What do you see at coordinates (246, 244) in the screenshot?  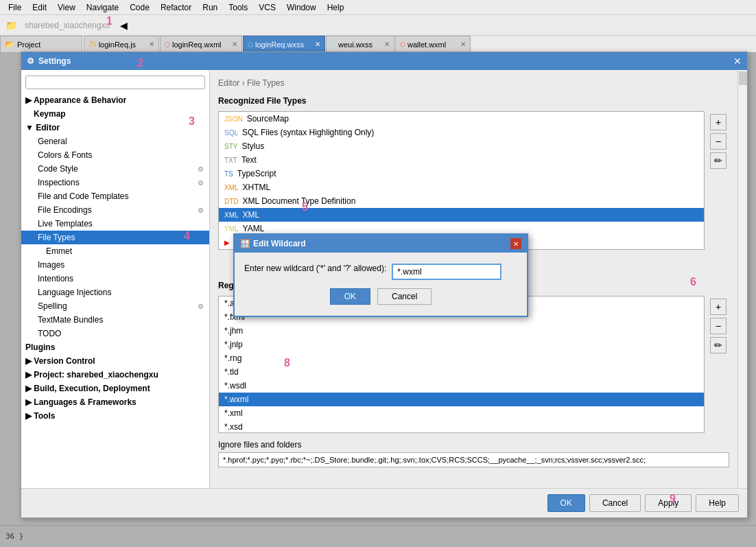 I see `modal-icon: 🪟` at bounding box center [246, 244].